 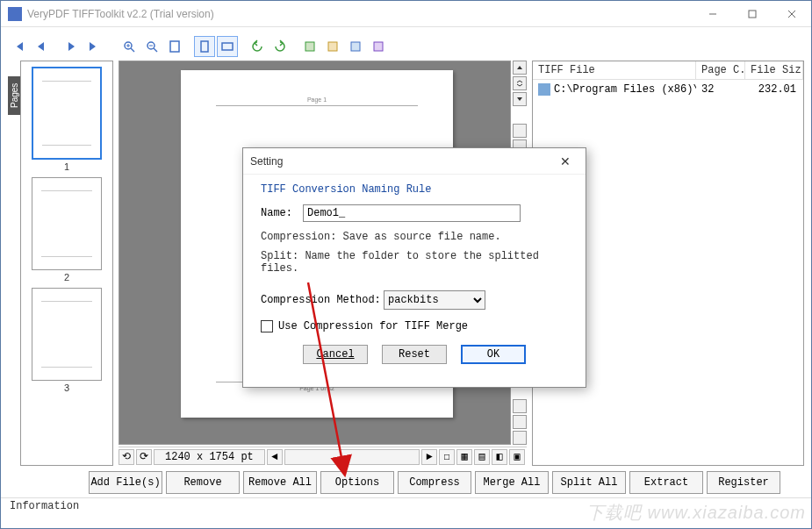 I want to click on toolbar-main, so click(x=323, y=46).